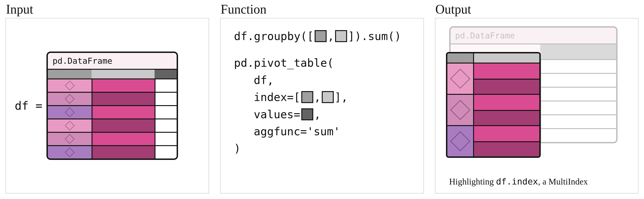 This screenshot has width=644, height=199. What do you see at coordinates (277, 114) in the screenshot?
I see `code-text: values=` at bounding box center [277, 114].